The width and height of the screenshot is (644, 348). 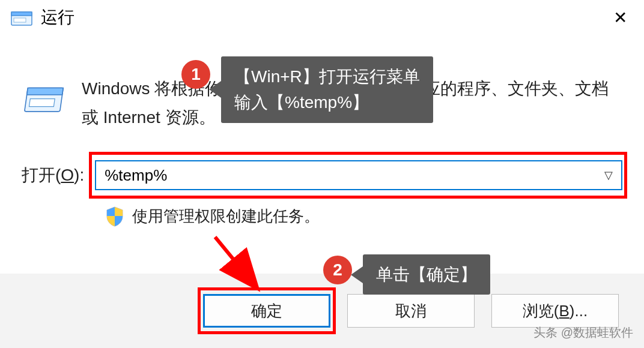 What do you see at coordinates (620, 18) in the screenshot?
I see `close-button: ✕` at bounding box center [620, 18].